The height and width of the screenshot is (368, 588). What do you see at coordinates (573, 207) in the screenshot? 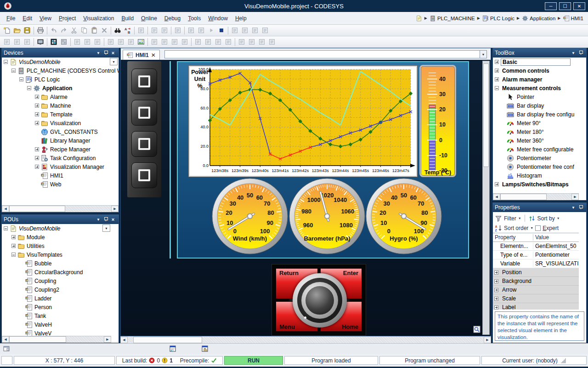
I see `properties-dropdown-icon: ▼` at bounding box center [573, 207].